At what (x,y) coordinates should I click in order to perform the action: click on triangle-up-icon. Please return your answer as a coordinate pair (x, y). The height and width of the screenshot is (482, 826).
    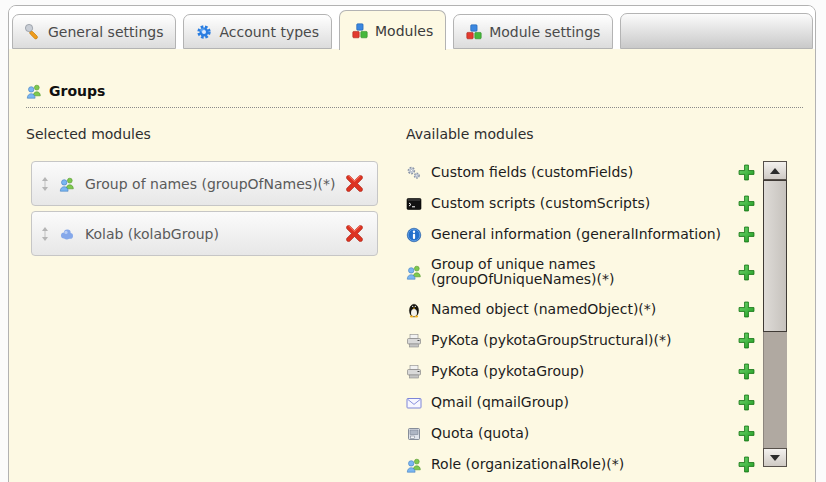
    Looking at the image, I should click on (775, 171).